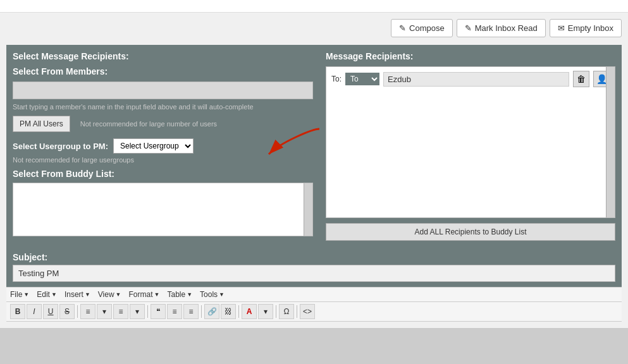  What do you see at coordinates (176, 294) in the screenshot?
I see `menu-table-label: Table` at bounding box center [176, 294].